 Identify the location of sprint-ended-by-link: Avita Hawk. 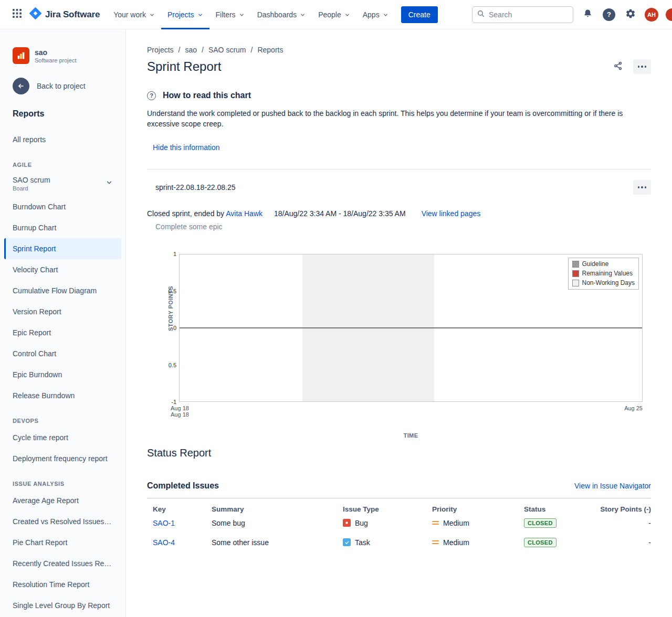
(244, 214).